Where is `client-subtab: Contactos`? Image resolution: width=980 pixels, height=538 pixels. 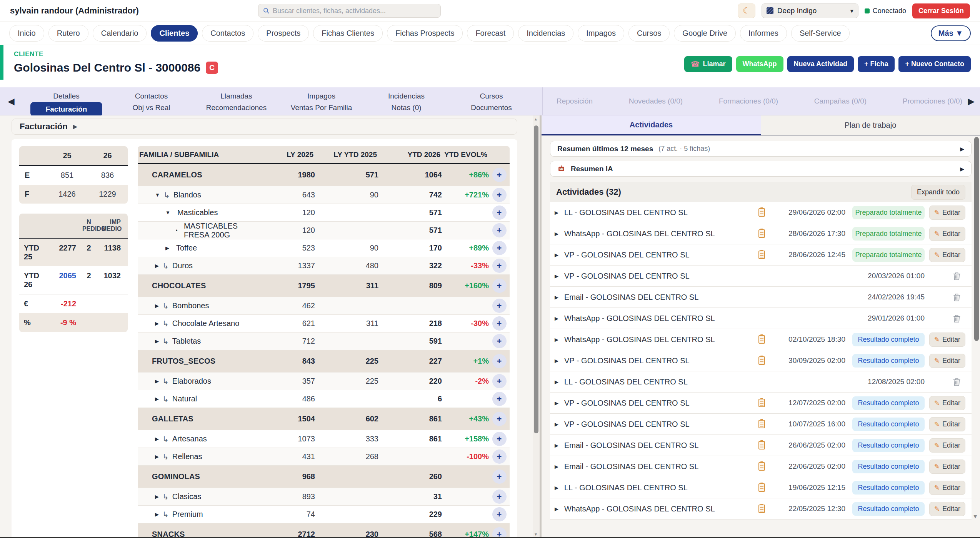 client-subtab: Contactos is located at coordinates (152, 96).